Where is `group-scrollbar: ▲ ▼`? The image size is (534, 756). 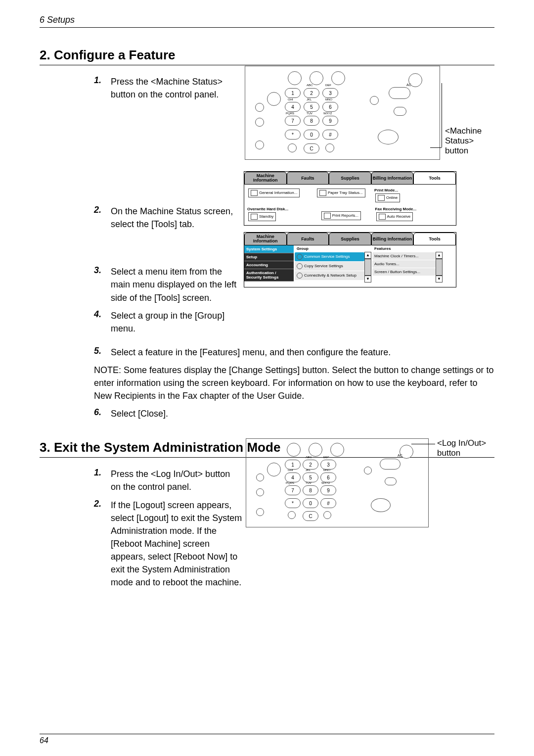
group-scrollbar: ▲ ▼ is located at coordinates (368, 267).